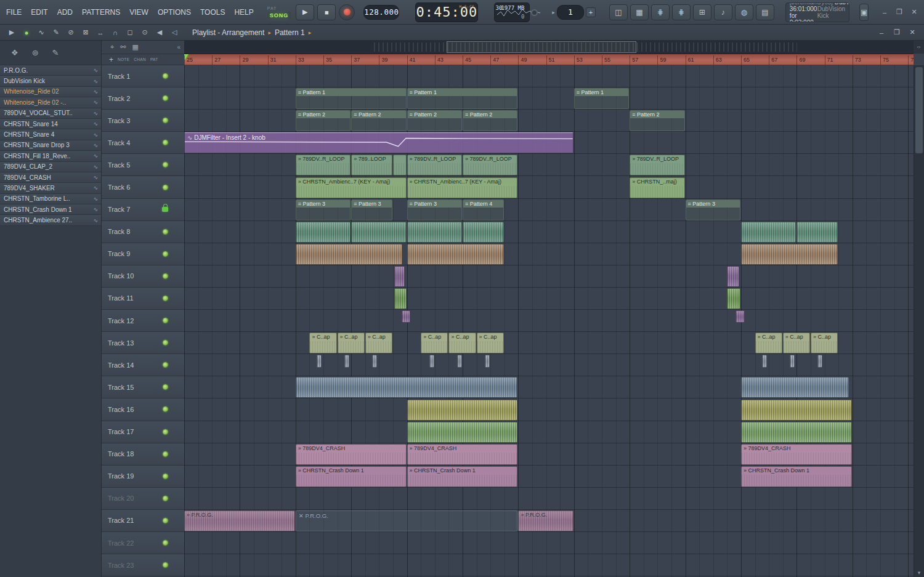  I want to click on mixer-window-button: ⋕, so click(660, 12).